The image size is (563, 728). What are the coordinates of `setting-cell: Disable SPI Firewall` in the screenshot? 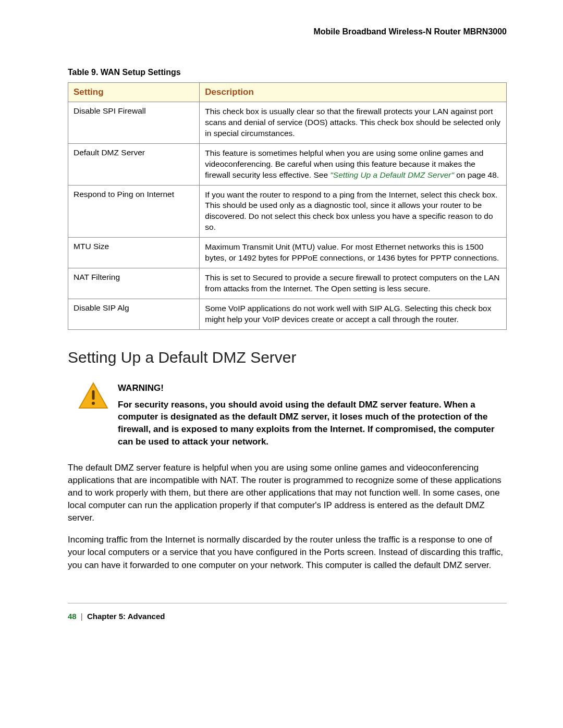 It's located at (134, 123).